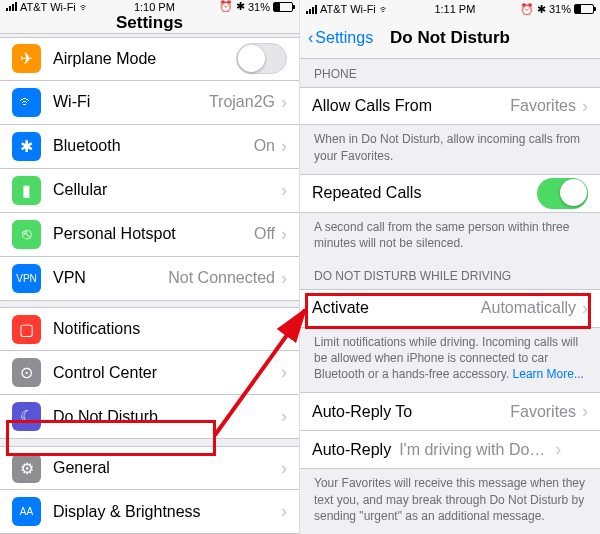 The width and height of the screenshot is (600, 534). What do you see at coordinates (26, 416) in the screenshot?
I see `do-not-disturb-icon: ☾` at bounding box center [26, 416].